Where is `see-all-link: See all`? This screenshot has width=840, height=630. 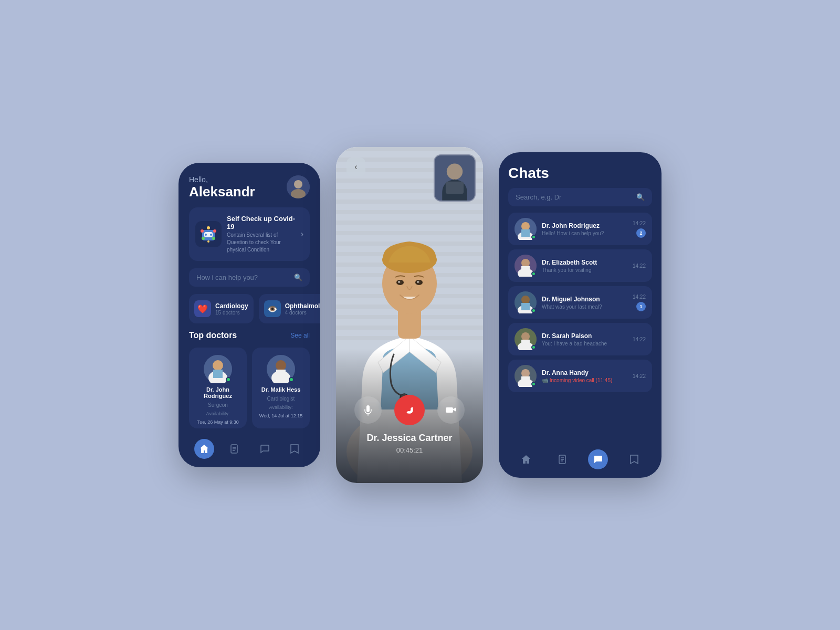
see-all-link: See all is located at coordinates (300, 335).